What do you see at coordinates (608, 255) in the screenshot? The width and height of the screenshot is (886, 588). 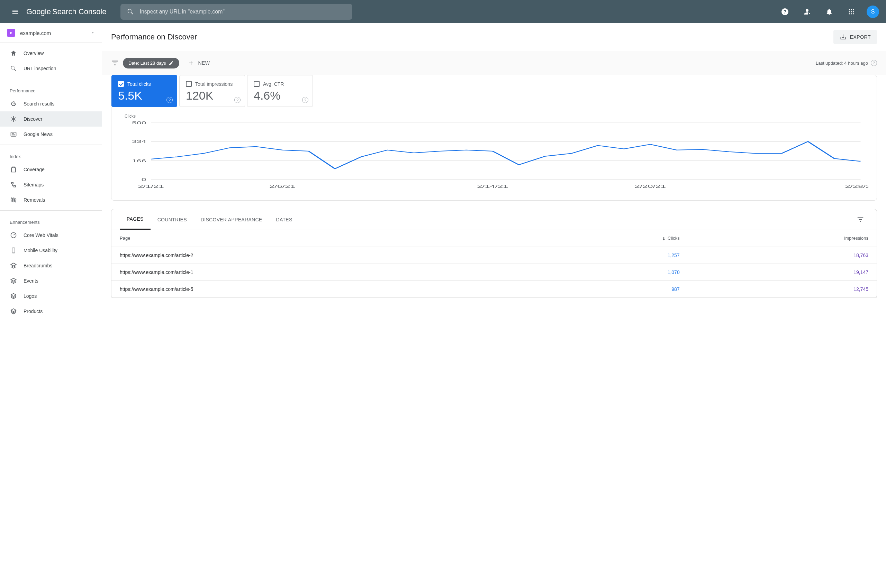 I see `cell-clicks: 1,257` at bounding box center [608, 255].